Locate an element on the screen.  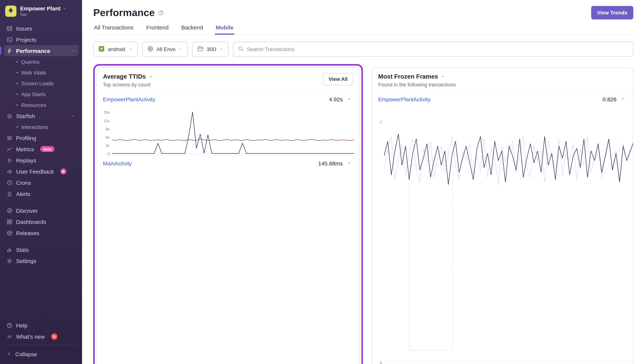
sidebar-nav: IssuesProjectsPerformanceQueriesWeb Vita… is located at coordinates (41, 168).